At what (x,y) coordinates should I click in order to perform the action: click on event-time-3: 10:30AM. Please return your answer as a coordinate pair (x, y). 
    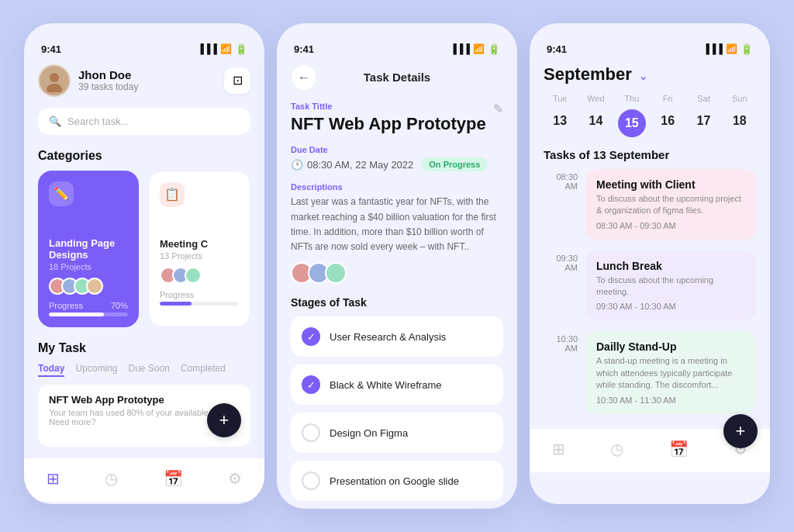
    Looking at the image, I should click on (561, 342).